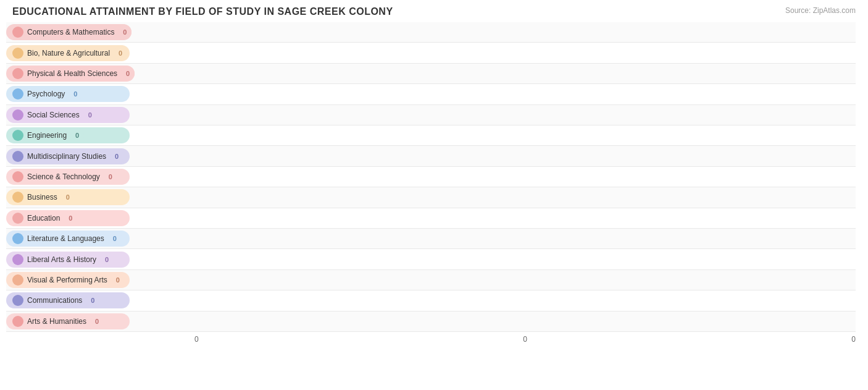 The height and width of the screenshot is (390, 868). I want to click on bar-row: Social Sciences 0, so click(431, 115).